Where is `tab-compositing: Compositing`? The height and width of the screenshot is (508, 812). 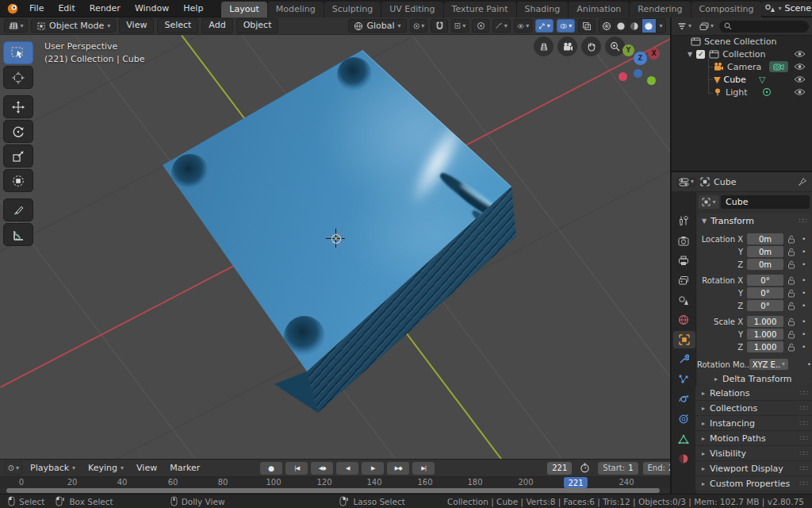
tab-compositing: Compositing is located at coordinates (726, 10).